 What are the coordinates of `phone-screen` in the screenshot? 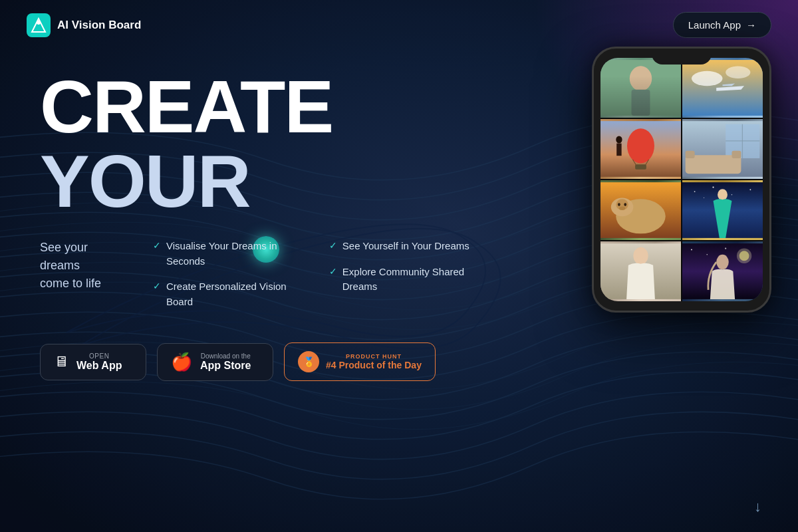 It's located at (682, 180).